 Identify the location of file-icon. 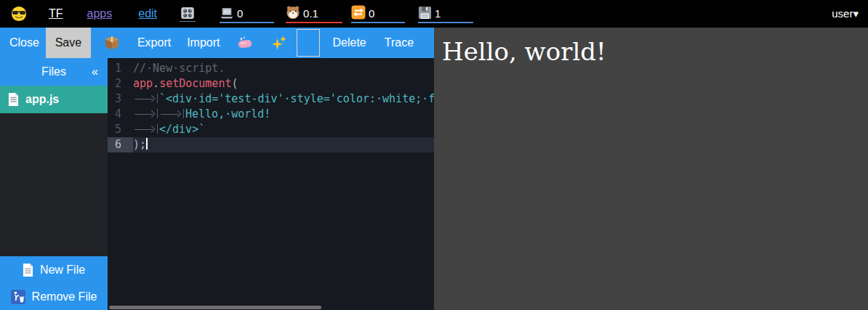
(13, 99).